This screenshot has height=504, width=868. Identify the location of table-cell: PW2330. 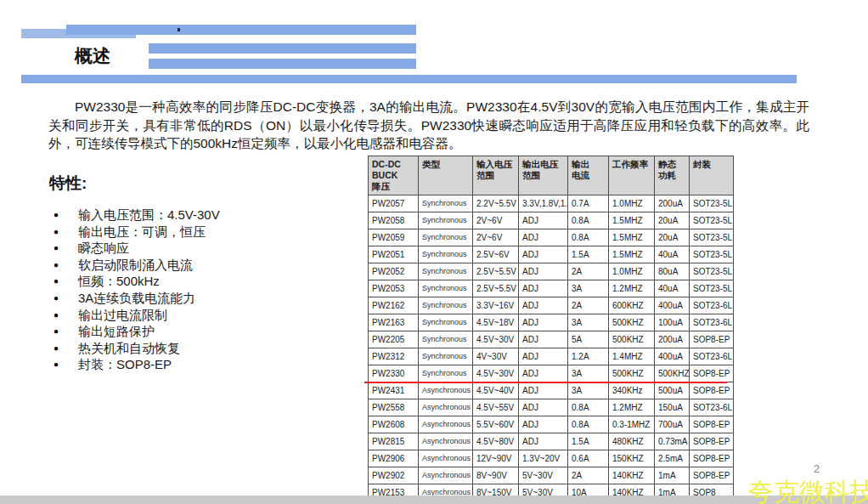
(394, 374).